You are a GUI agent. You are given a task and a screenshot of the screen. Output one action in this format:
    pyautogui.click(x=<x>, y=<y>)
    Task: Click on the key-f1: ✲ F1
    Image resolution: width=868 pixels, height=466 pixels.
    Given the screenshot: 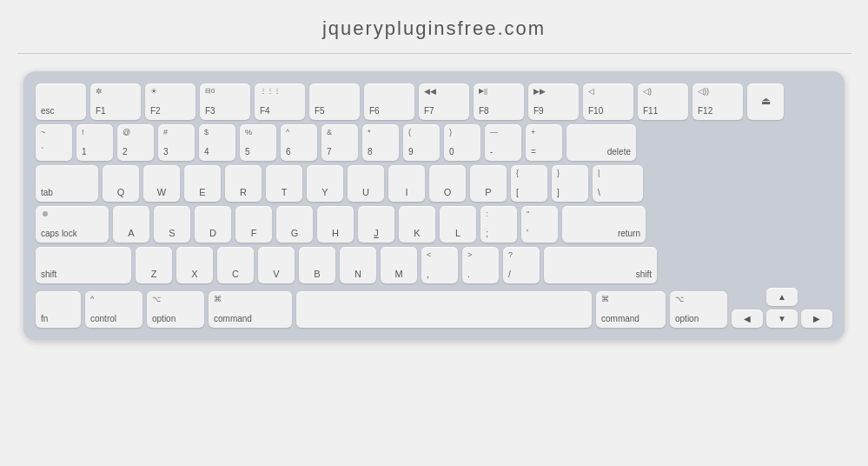 What is the action you would take?
    pyautogui.click(x=116, y=102)
    